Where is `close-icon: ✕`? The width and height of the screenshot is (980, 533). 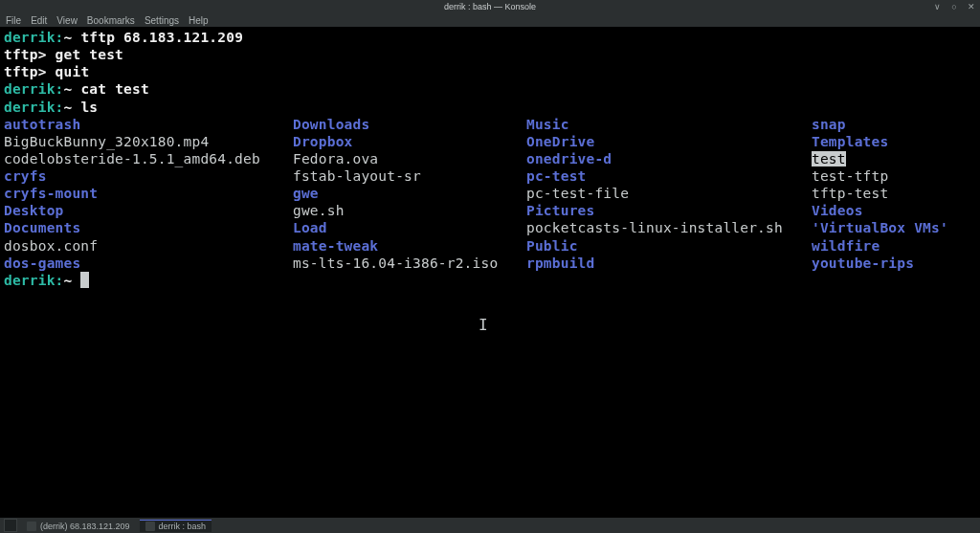 close-icon: ✕ is located at coordinates (971, 7).